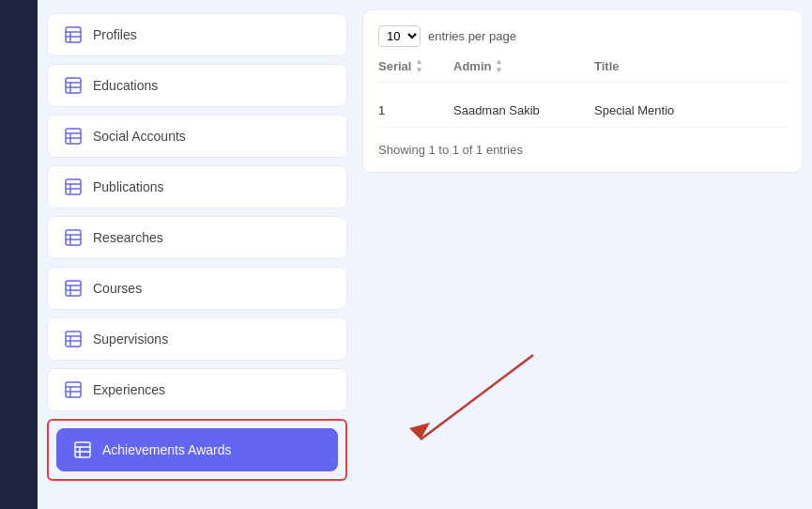 This screenshot has height=509, width=812. What do you see at coordinates (197, 136) in the screenshot?
I see `sidebar-item-social-accounts: Social Accounts` at bounding box center [197, 136].